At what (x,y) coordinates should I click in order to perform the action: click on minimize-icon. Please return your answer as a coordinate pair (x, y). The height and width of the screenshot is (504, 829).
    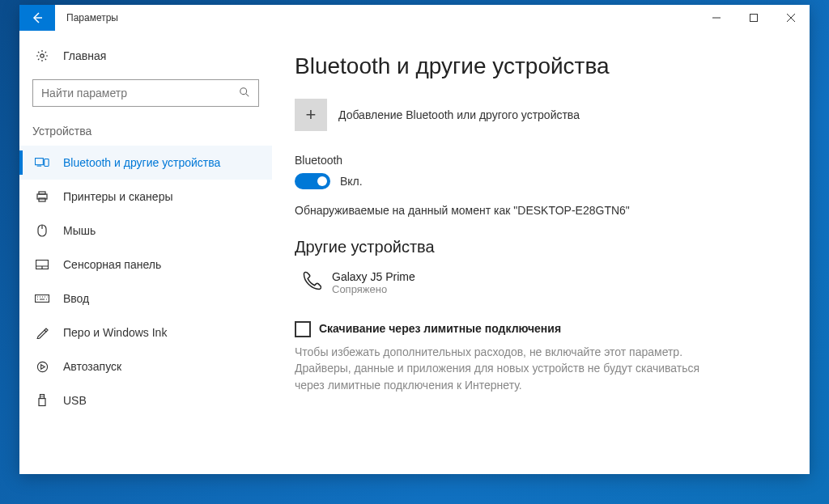
    Looking at the image, I should click on (716, 18).